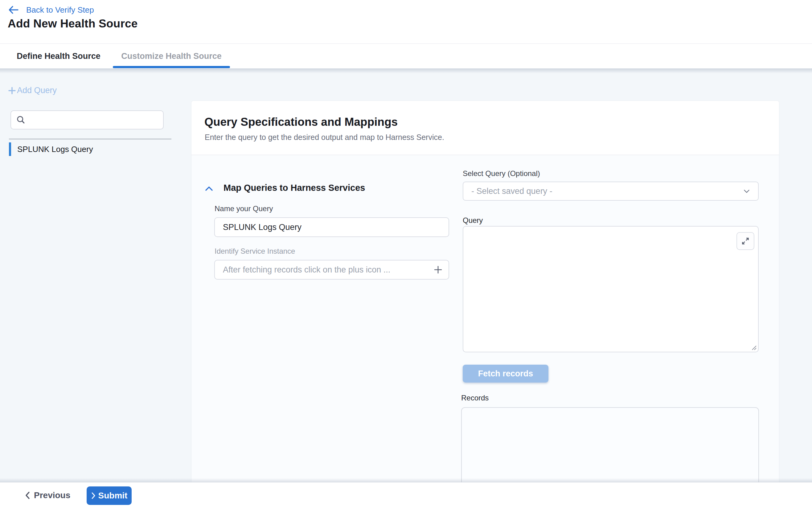  What do you see at coordinates (322, 269) in the screenshot?
I see `service-instance-input` at bounding box center [322, 269].